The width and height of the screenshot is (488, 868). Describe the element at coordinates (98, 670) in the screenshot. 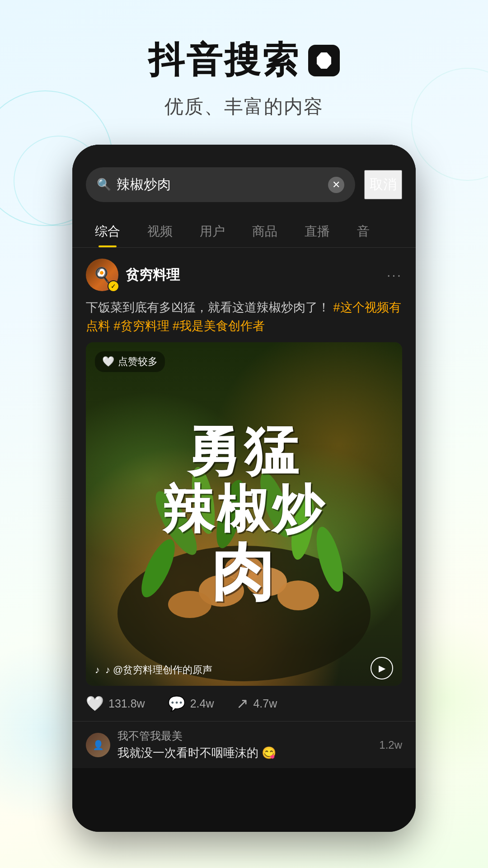

I see `music-icon: ♪` at that location.